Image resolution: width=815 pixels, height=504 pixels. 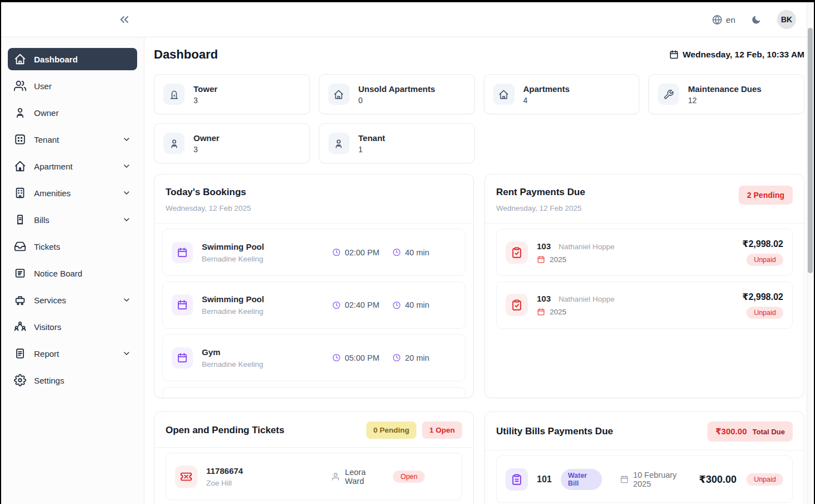 I want to click on sidebar-item-label: Notice Board, so click(x=58, y=273).